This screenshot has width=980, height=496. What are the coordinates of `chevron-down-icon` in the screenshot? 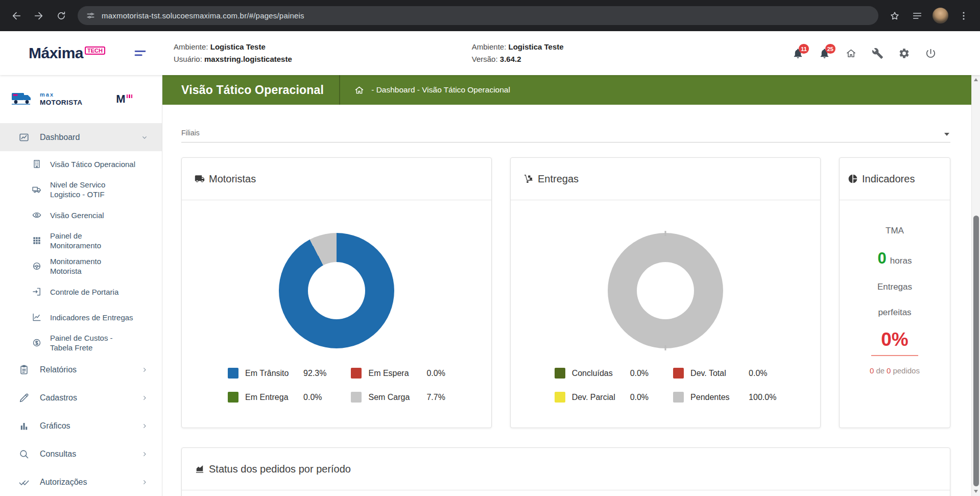 It's located at (145, 137).